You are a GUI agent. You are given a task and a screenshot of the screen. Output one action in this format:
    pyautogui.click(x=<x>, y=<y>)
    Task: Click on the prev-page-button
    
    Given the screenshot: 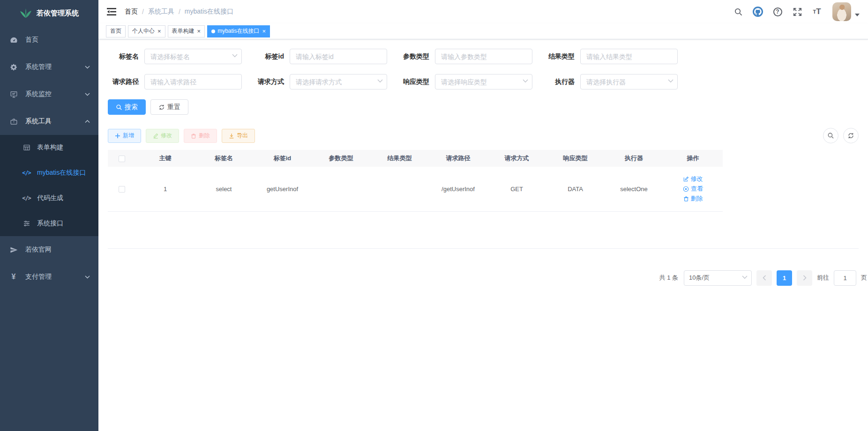 What is the action you would take?
    pyautogui.click(x=764, y=278)
    